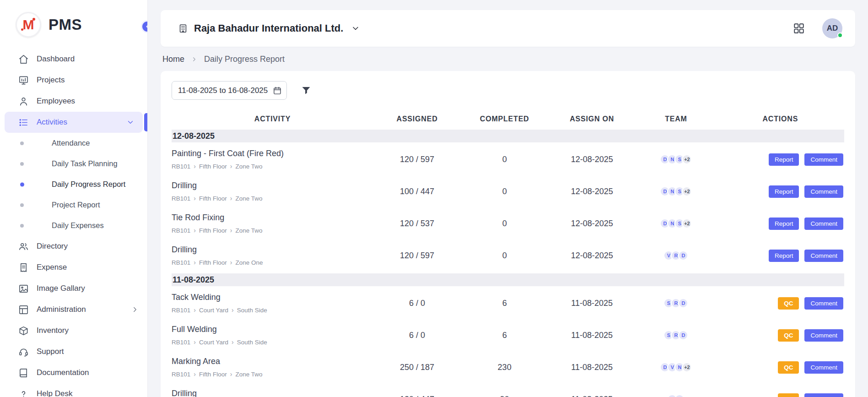 The height and width of the screenshot is (397, 868). What do you see at coordinates (74, 143) in the screenshot?
I see `sidebar-subitem-attendance: Attendance` at bounding box center [74, 143].